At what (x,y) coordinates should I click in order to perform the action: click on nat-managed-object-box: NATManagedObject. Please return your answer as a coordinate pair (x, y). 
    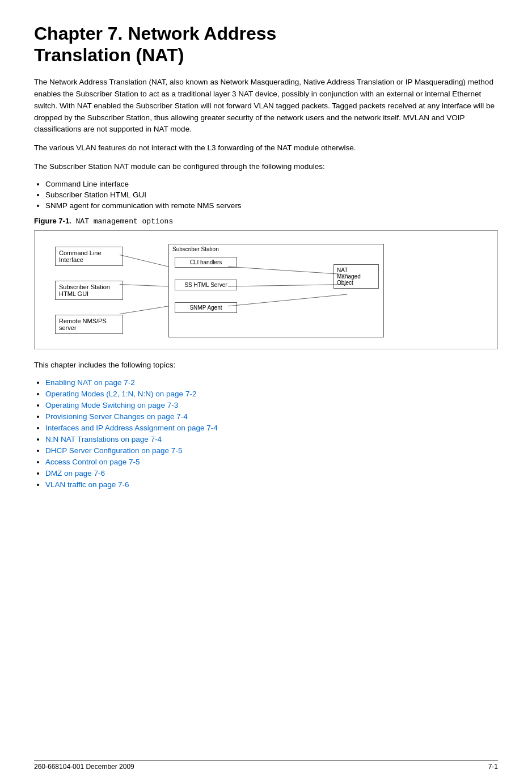
    Looking at the image, I should click on (356, 277).